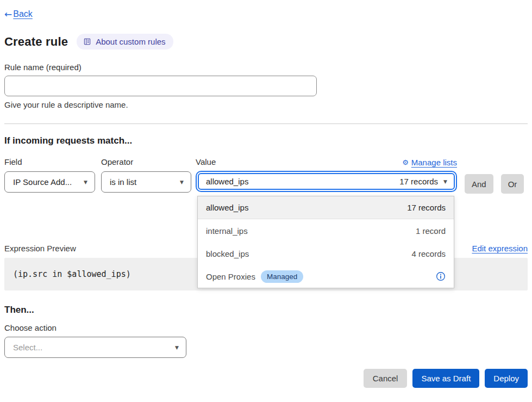 The width and height of the screenshot is (532, 402). What do you see at coordinates (303, 182) in the screenshot?
I see `value-selected-list: allowed_ips` at bounding box center [303, 182].